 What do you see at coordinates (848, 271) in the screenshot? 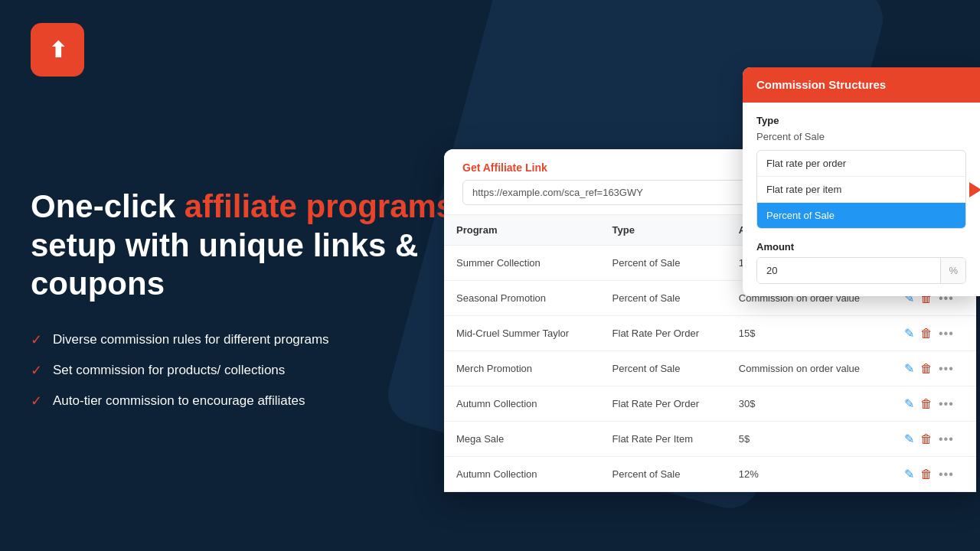
I see `amount-input` at bounding box center [848, 271].